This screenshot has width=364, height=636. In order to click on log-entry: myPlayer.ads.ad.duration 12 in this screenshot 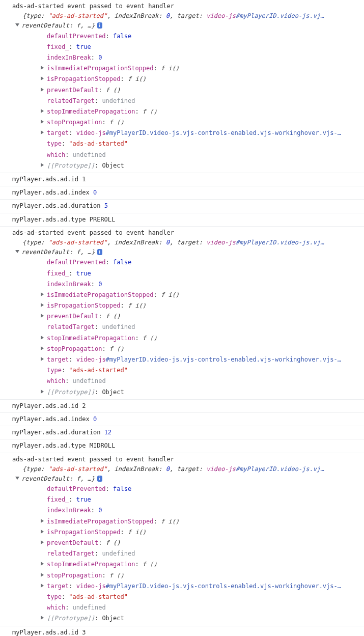, I will do `click(182, 433)`.